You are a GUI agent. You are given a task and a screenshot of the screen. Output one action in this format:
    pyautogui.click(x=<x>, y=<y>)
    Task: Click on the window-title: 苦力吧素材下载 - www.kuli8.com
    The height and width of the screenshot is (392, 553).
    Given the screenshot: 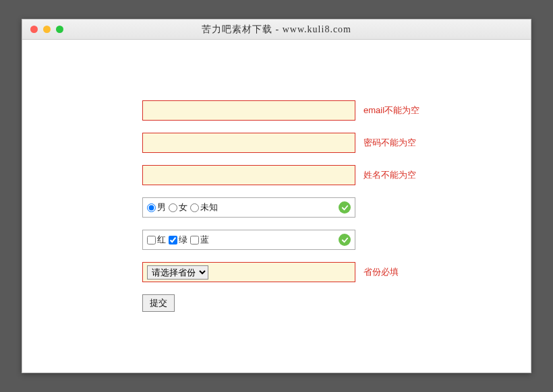 What is the action you would take?
    pyautogui.click(x=276, y=30)
    